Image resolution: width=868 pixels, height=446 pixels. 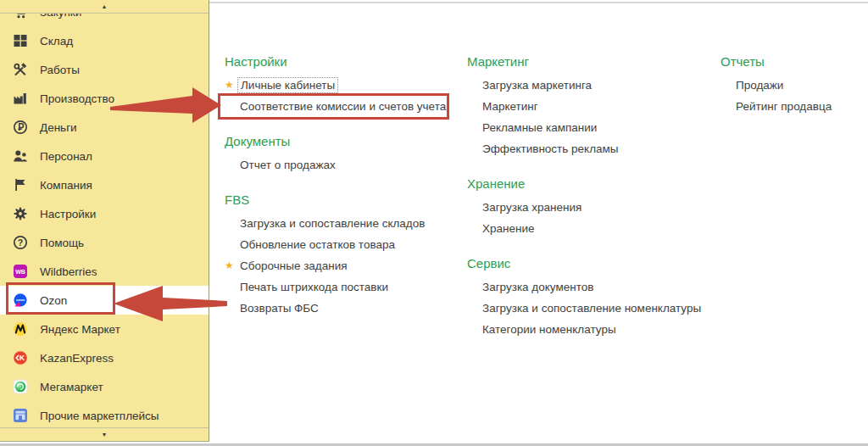 What do you see at coordinates (66, 156) in the screenshot?
I see `sidebar-item-label: Персонал` at bounding box center [66, 156].